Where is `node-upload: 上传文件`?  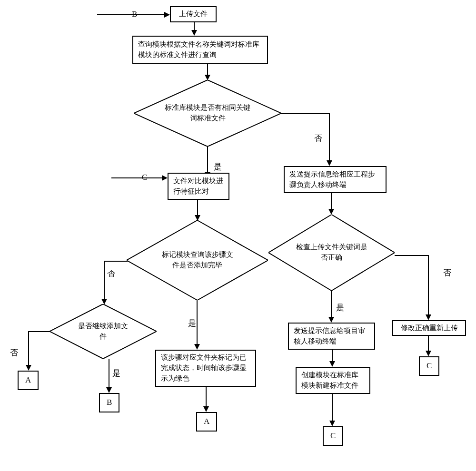 node-upload: 上传文件 is located at coordinates (193, 14).